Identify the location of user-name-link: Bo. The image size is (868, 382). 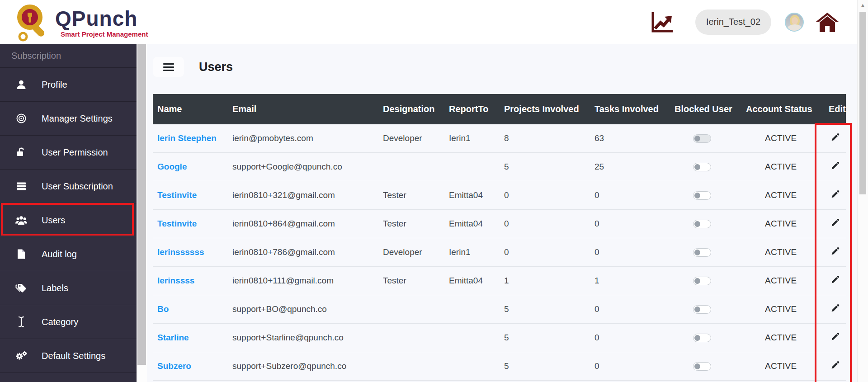
(163, 309).